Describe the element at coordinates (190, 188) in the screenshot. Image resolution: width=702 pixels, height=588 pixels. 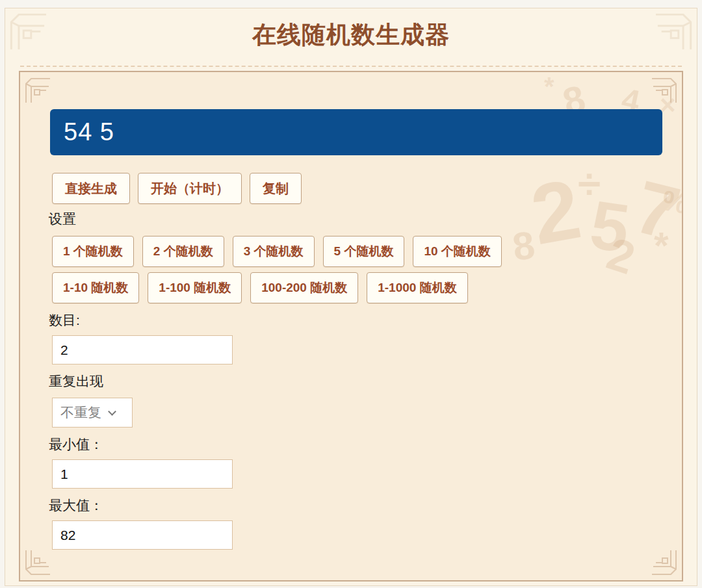
I see `start-timed-button: 开始（计时）` at that location.